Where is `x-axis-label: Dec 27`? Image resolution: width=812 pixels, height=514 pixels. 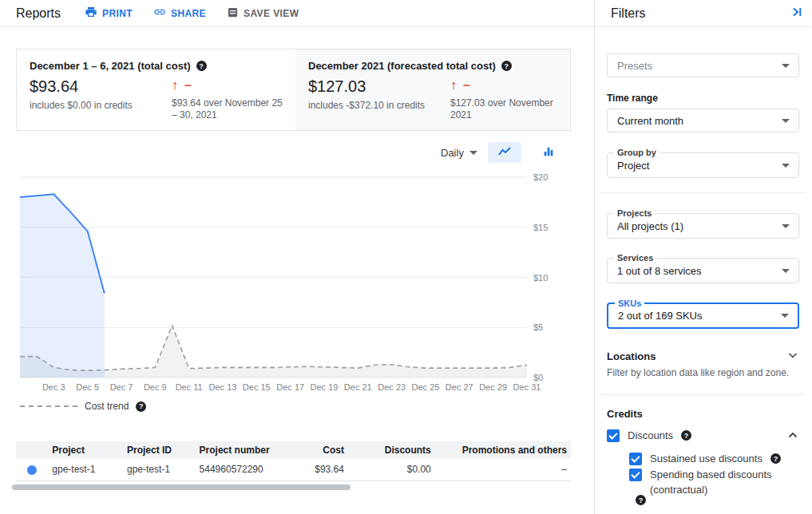
x-axis-label: Dec 27 is located at coordinates (460, 387).